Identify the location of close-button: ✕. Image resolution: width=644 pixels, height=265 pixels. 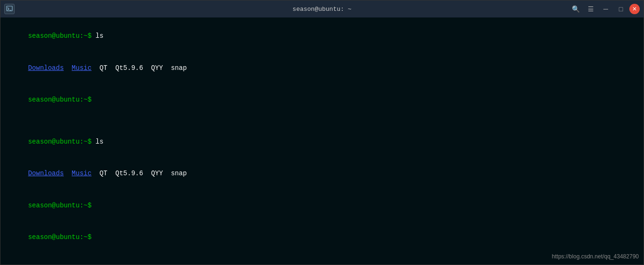
(635, 9).